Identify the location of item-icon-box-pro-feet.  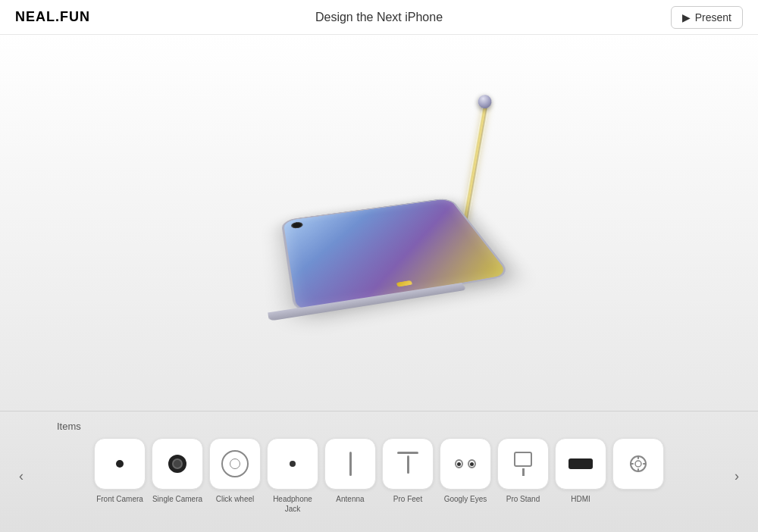
(408, 464).